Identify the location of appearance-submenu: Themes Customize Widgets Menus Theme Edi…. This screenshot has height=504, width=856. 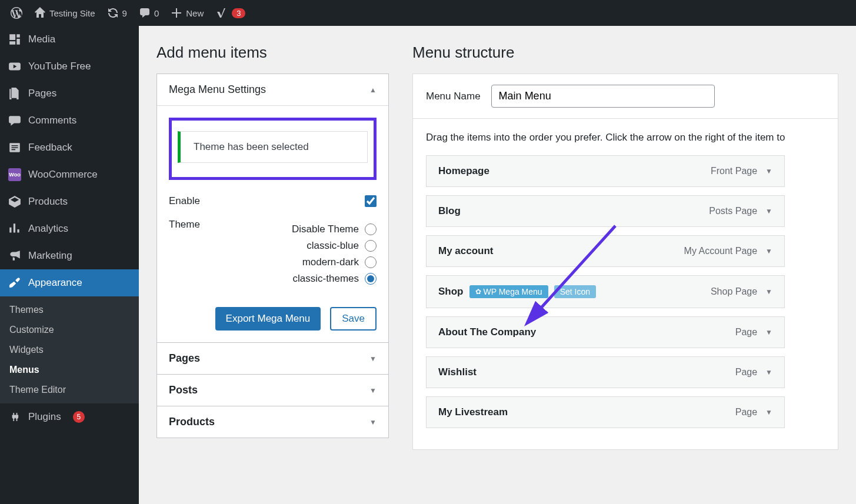
(69, 350).